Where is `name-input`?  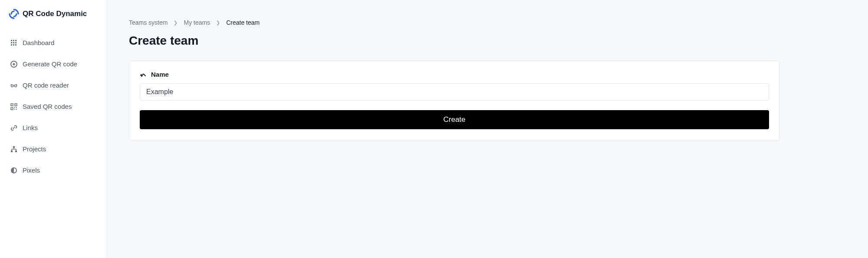
name-input is located at coordinates (454, 92).